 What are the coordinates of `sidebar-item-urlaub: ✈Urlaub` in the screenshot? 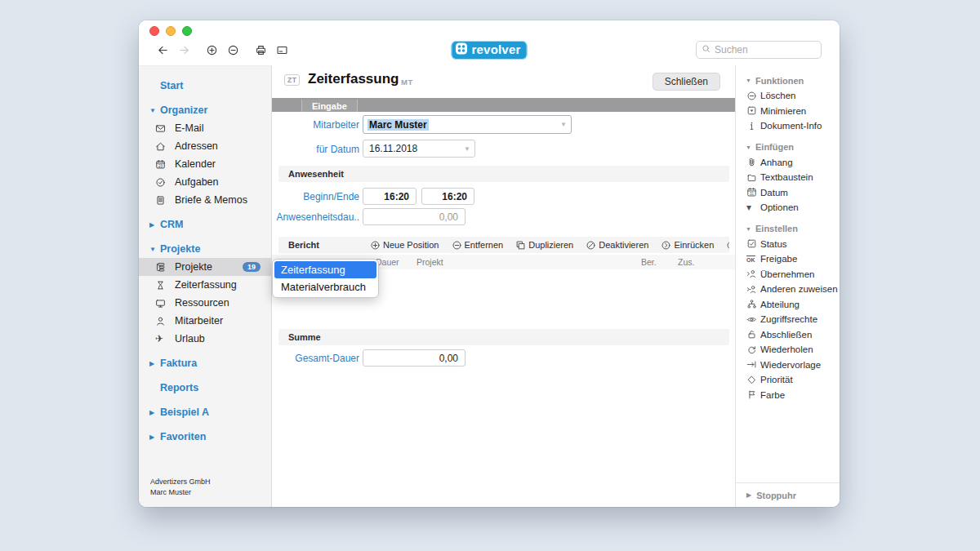 It's located at (205, 339).